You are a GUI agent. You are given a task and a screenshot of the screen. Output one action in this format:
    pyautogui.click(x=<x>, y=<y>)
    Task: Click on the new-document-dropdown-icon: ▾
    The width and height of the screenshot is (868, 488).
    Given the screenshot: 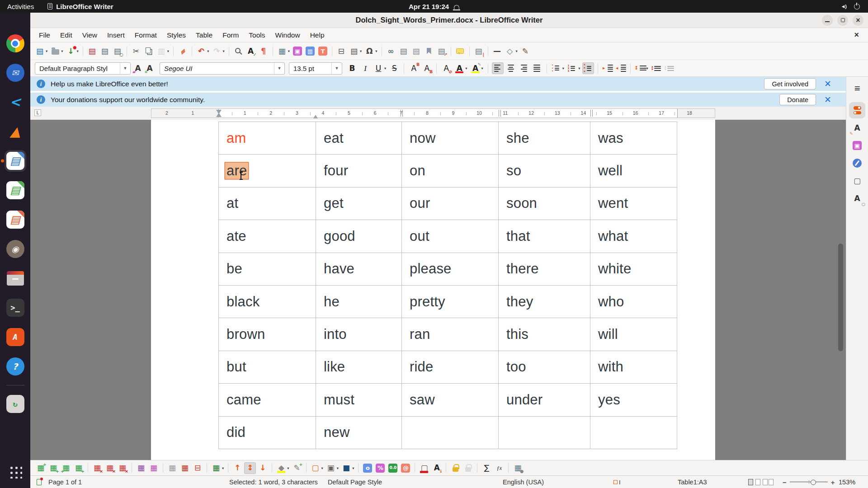 What is the action you would take?
    pyautogui.click(x=47, y=51)
    